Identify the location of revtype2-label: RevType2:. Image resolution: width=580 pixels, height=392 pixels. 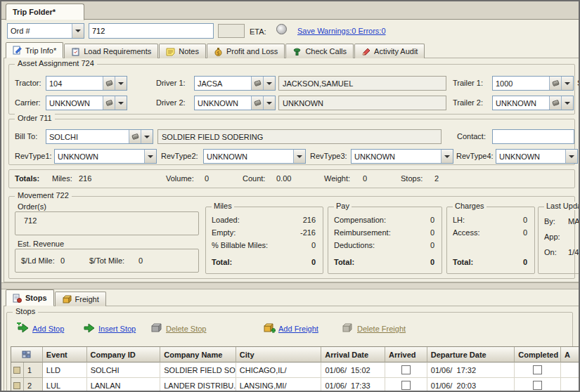
(180, 156).